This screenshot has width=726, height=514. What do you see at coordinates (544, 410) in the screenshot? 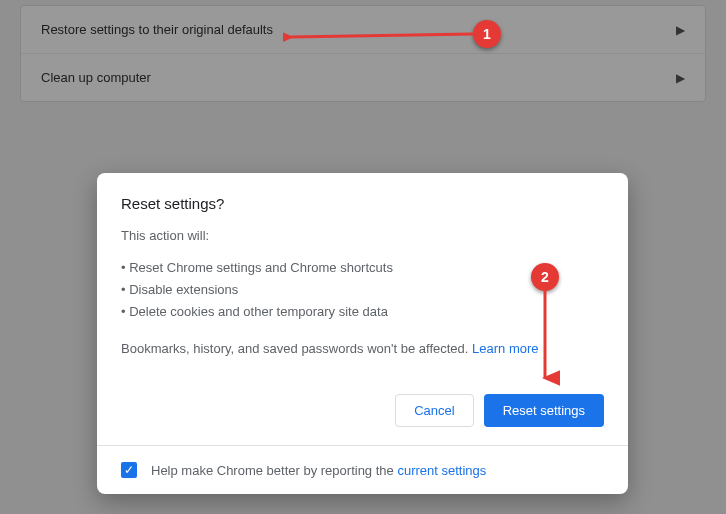
I see `reset-settings-button: Reset settings` at bounding box center [544, 410].